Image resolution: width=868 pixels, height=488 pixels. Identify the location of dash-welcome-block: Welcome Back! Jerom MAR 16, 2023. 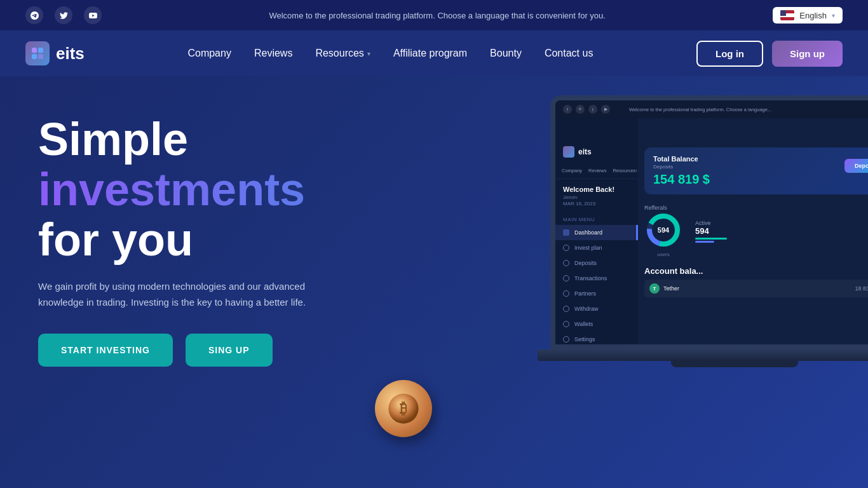
(597, 196).